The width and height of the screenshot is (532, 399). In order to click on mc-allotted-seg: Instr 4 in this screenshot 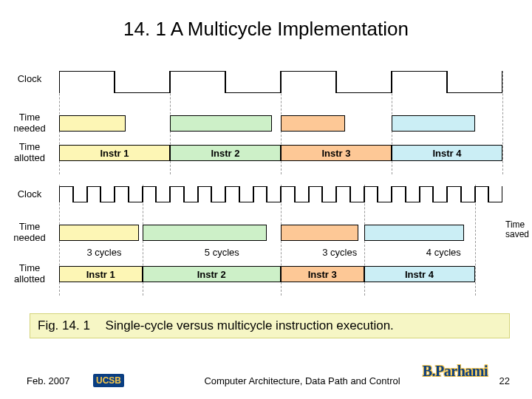, I will do `click(420, 274)`.